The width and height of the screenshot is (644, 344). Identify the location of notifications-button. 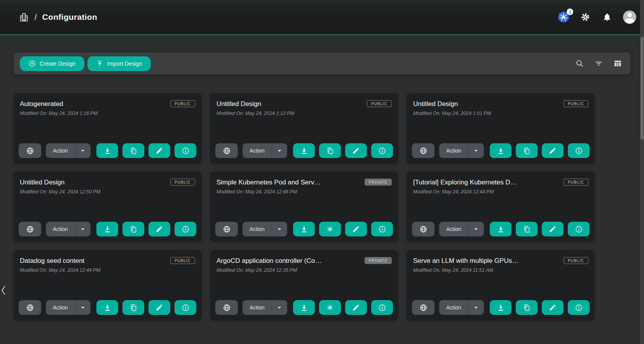
(607, 17).